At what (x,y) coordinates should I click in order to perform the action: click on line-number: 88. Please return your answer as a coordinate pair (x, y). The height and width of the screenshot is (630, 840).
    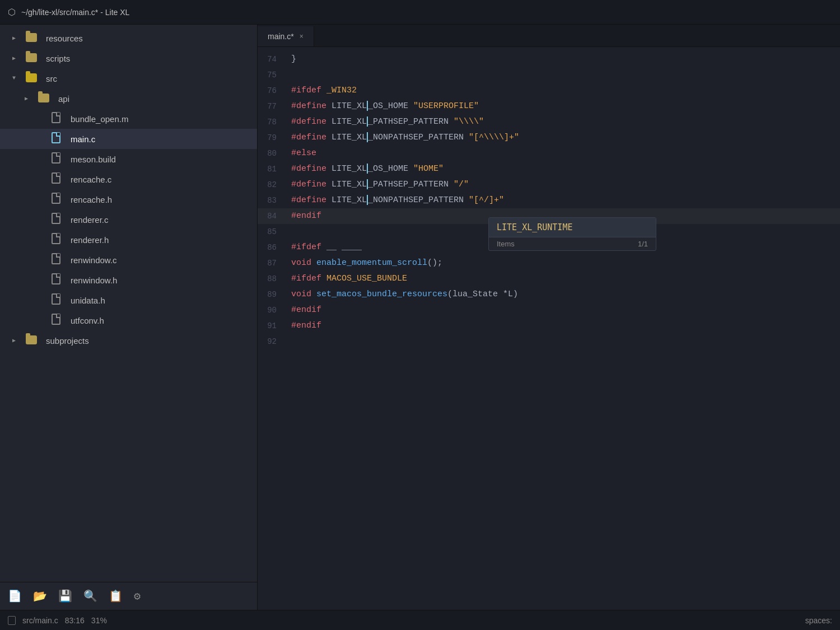
    Looking at the image, I should click on (272, 279).